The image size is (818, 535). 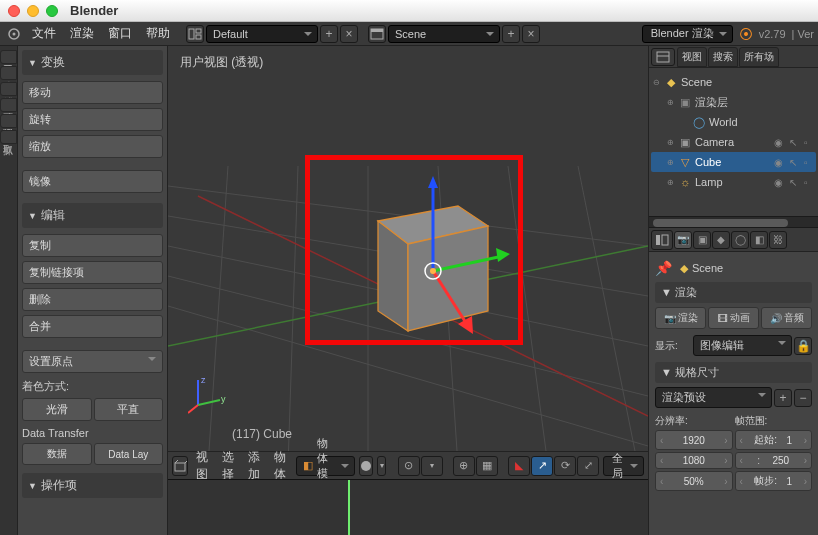 I want to click on timeline-editor, so click(x=408, y=507).